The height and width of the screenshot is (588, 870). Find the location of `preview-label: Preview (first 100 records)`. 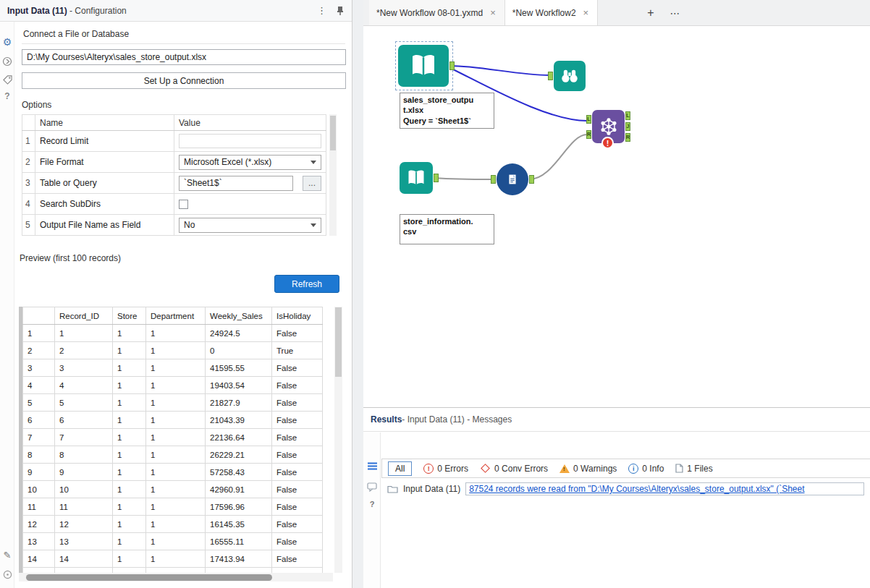

preview-label: Preview (first 100 records) is located at coordinates (70, 258).